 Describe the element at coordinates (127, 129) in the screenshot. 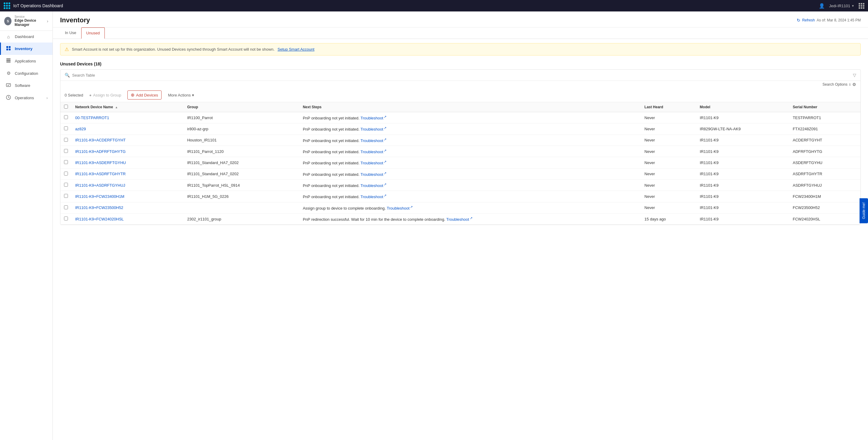

I see `cell-name-1: az829` at that location.